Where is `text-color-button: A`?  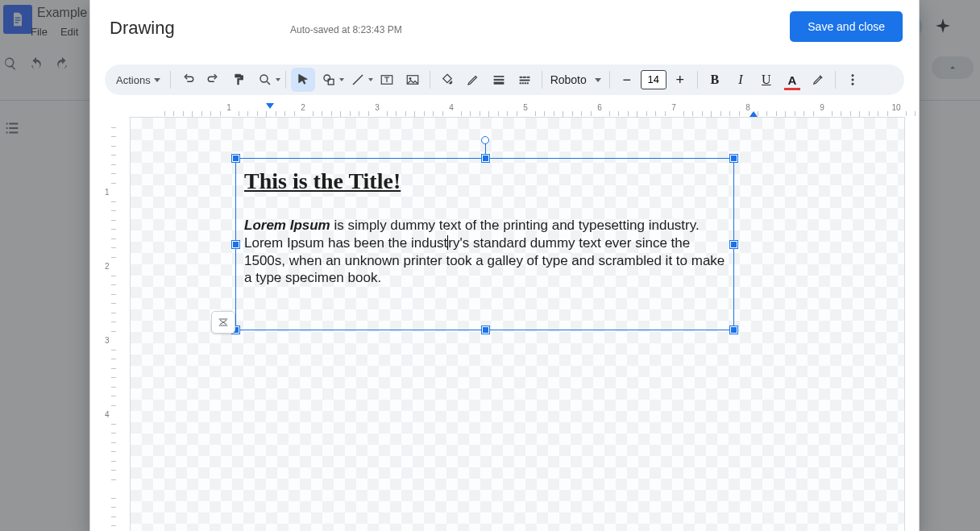
text-color-button: A is located at coordinates (792, 80).